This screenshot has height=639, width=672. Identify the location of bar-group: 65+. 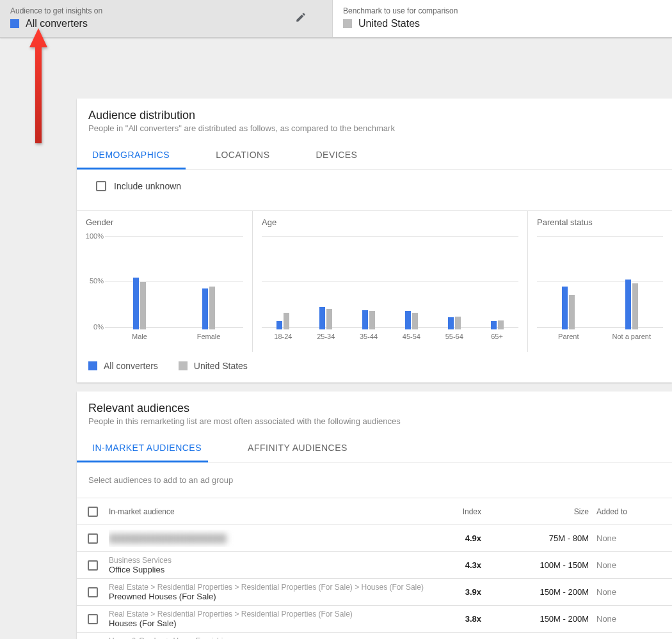
(497, 325).